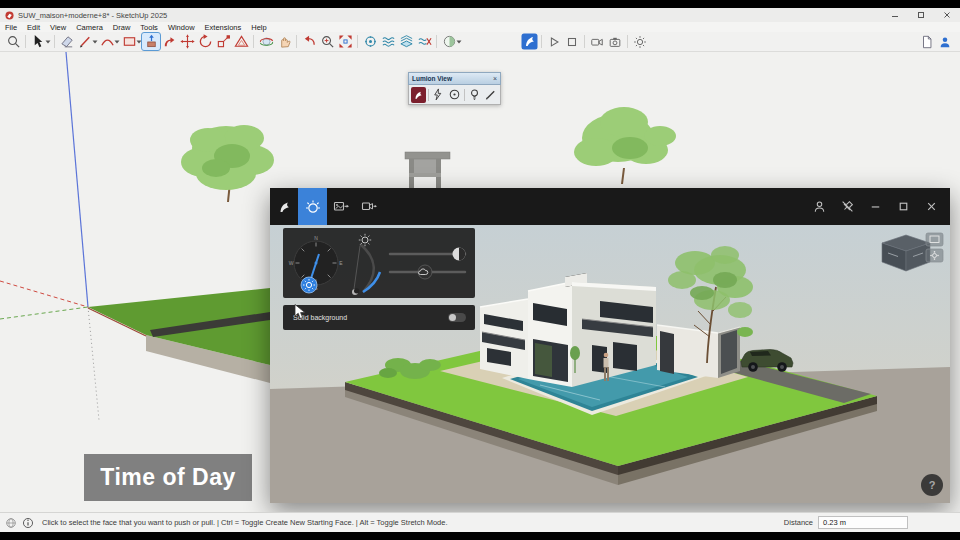 This screenshot has height=540, width=960. I want to click on extension-gear-icon, so click(370, 42).